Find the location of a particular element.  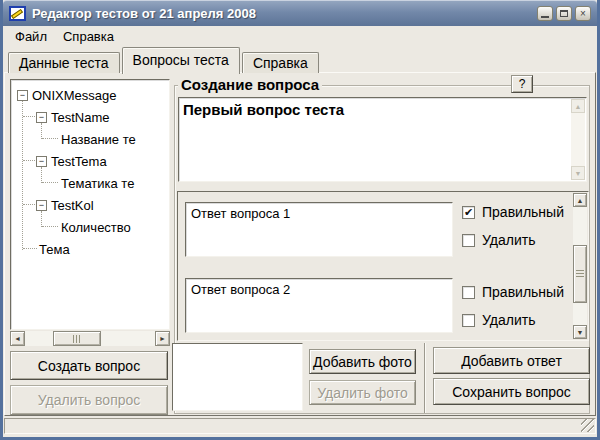

tree-item-label: TestTema is located at coordinates (79, 162).